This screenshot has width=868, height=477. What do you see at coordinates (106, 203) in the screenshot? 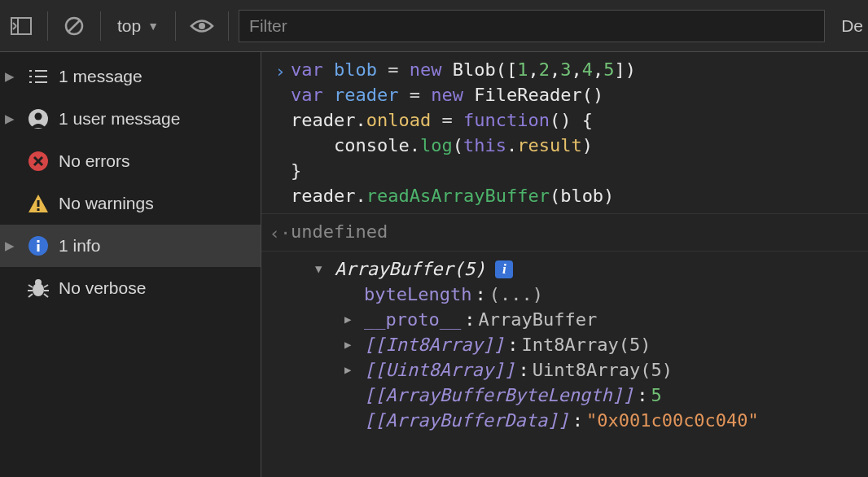
I see `sidebar-item-label: No warnings` at bounding box center [106, 203].